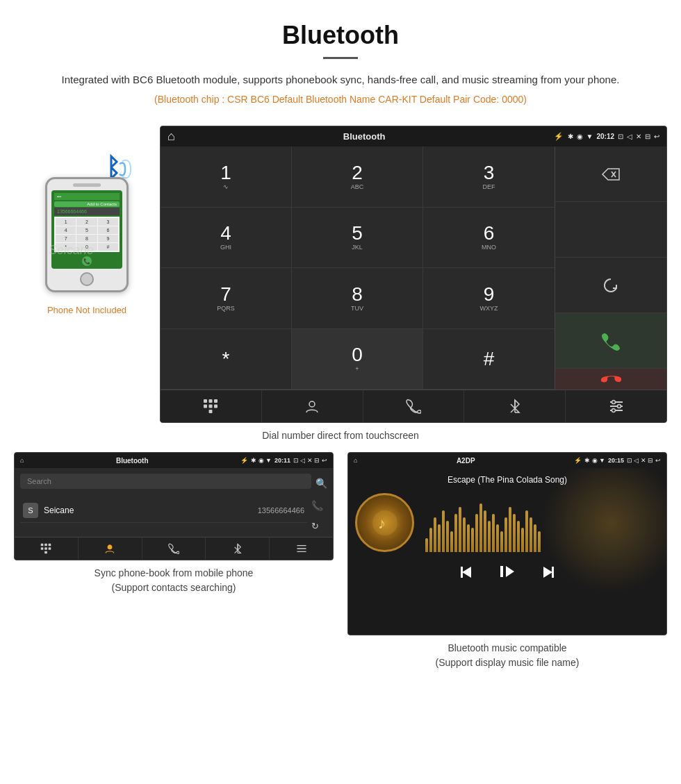  What do you see at coordinates (467, 574) in the screenshot?
I see `prev-button` at bounding box center [467, 574].